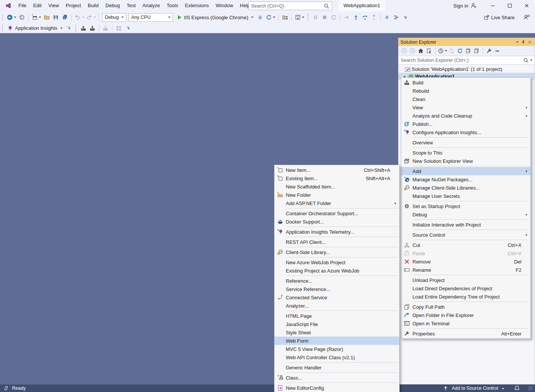 This screenshot has height=392, width=535. What do you see at coordinates (337, 368) in the screenshot?
I see `add-submenu-item-generic-handler: Generic Handler` at bounding box center [337, 368].